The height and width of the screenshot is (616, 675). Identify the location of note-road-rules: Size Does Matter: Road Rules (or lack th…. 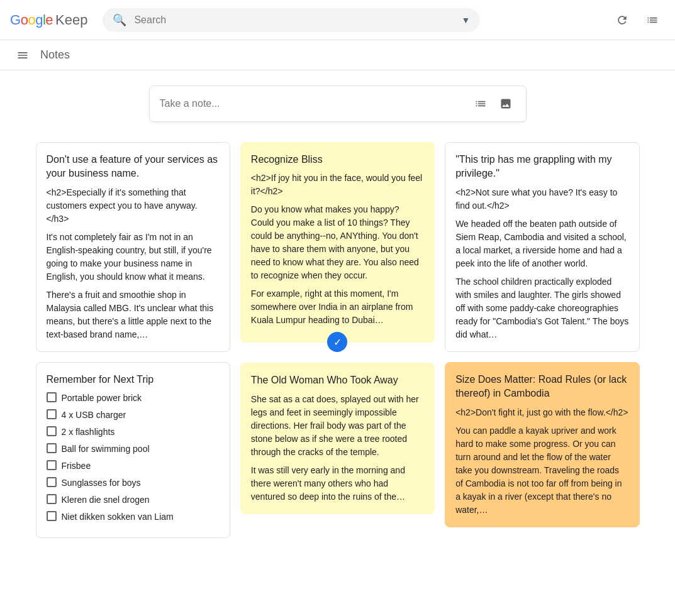
(542, 445).